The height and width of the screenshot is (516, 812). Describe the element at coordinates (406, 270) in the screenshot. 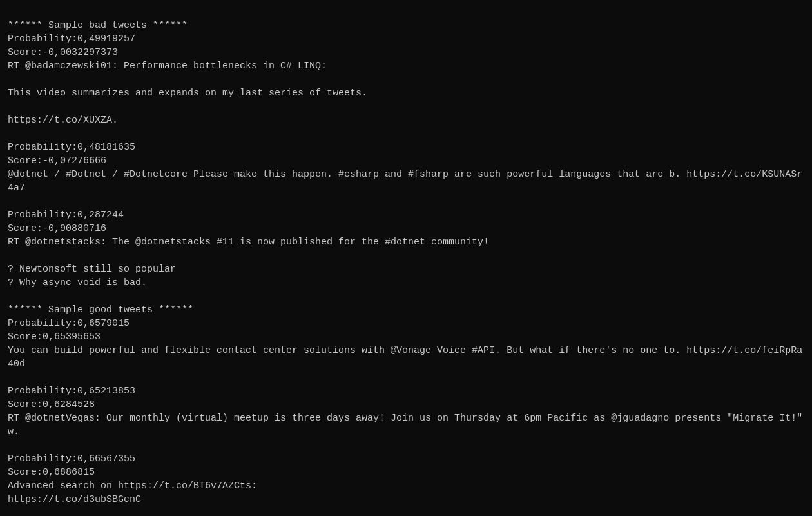

I see `terminal-line: ? Newtonsoft still so popular` at that location.